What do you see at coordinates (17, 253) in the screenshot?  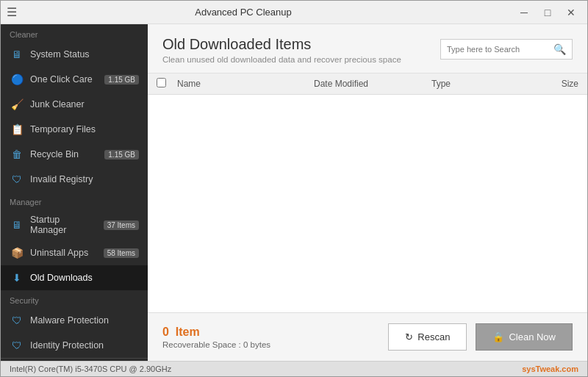 I see `uninstall-icon: 📦` at bounding box center [17, 253].